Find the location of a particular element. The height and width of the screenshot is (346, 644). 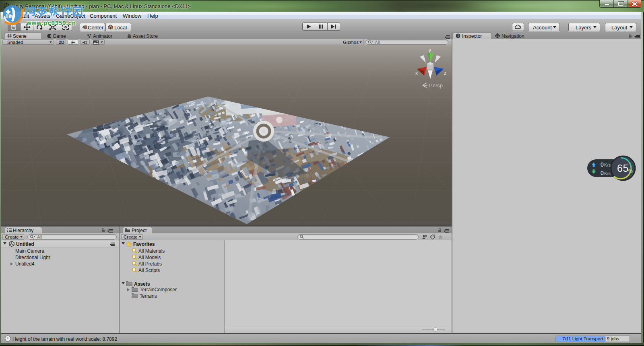

svg-text: y is located at coordinates (430, 51).